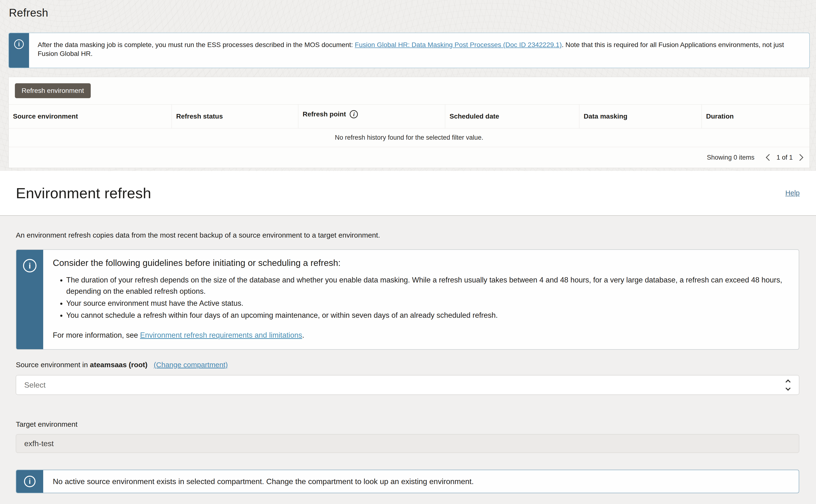 This screenshot has height=504, width=816. Describe the element at coordinates (427, 286) in the screenshot. I see `guideline-item: The duration of your refresh depends on …` at that location.